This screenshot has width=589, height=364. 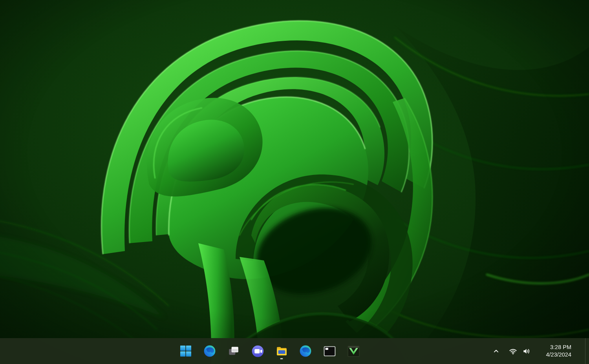 I want to click on clock-button: 3:28 PM 4/23/2024, so click(x=555, y=351).